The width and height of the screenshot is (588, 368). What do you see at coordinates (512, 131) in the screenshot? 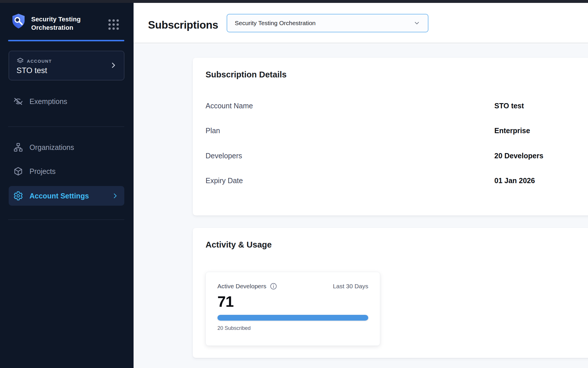
I see `detail-value: Enterprise` at bounding box center [512, 131].